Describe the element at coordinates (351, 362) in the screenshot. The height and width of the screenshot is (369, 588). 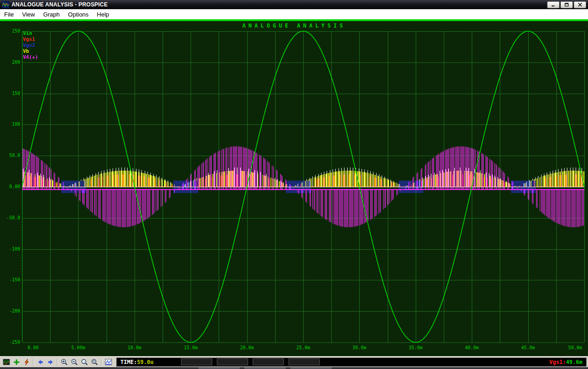
I see `status-bar: TIME:59.0u Vgs1:49.6m` at that location.